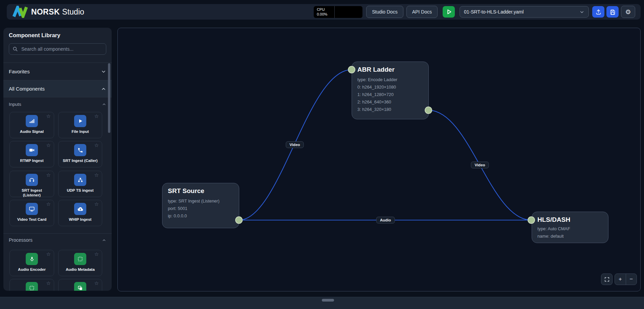  Describe the element at coordinates (32, 150) in the screenshot. I see `video-camera-icon` at that location.